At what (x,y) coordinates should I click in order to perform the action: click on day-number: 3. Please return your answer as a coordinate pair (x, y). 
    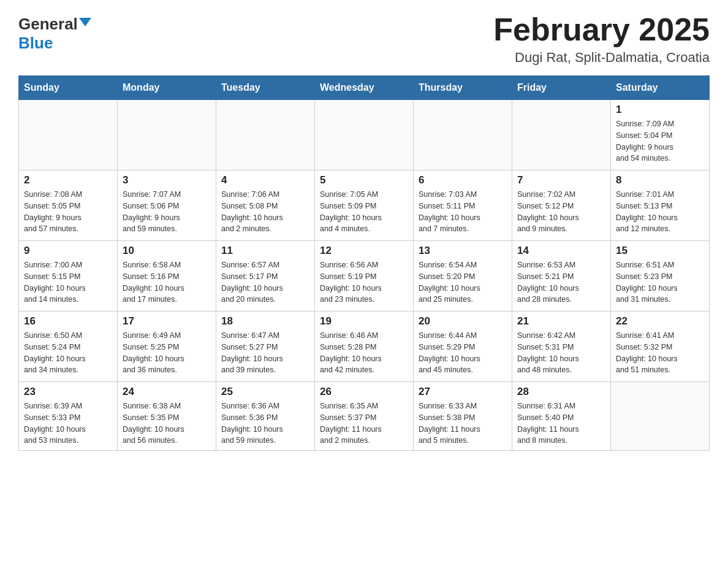
    Looking at the image, I should click on (167, 180).